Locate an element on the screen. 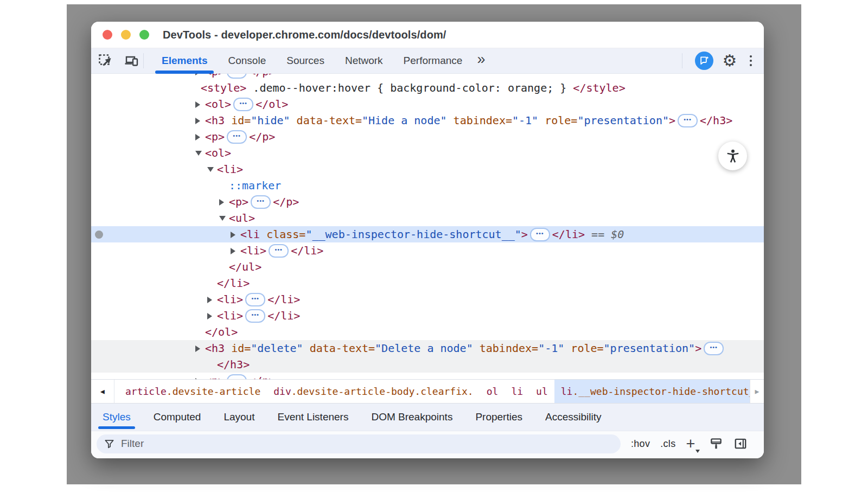  inspect-element-icon is located at coordinates (105, 61).